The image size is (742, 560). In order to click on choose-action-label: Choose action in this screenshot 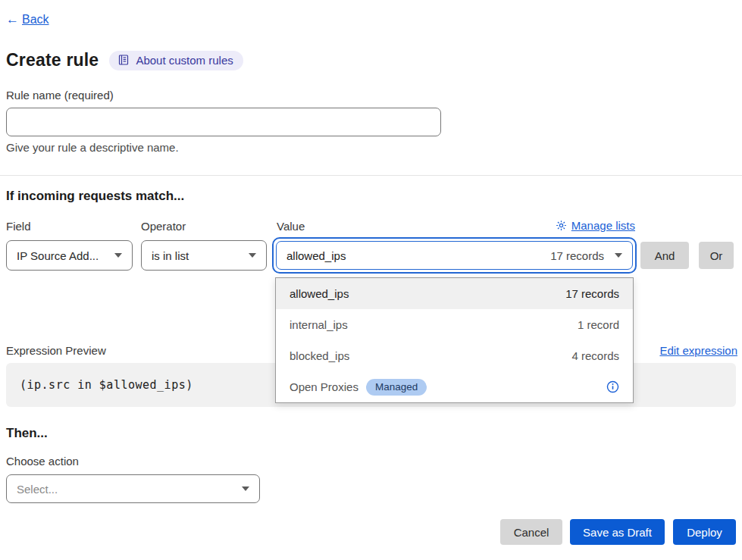, I will do `click(42, 461)`.